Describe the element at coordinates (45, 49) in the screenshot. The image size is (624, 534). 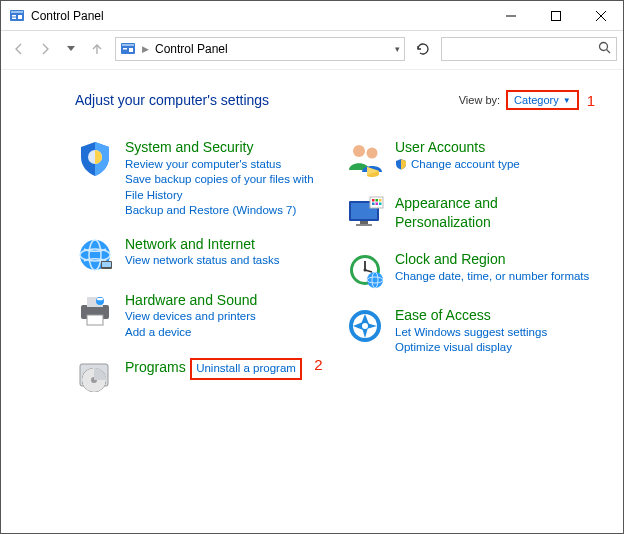
I see `forward-button` at that location.